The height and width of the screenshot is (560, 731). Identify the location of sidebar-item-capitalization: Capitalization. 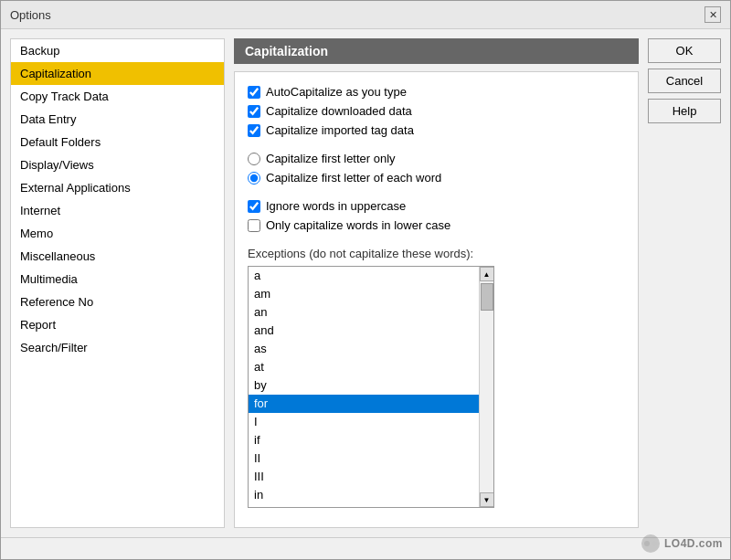
(117, 73).